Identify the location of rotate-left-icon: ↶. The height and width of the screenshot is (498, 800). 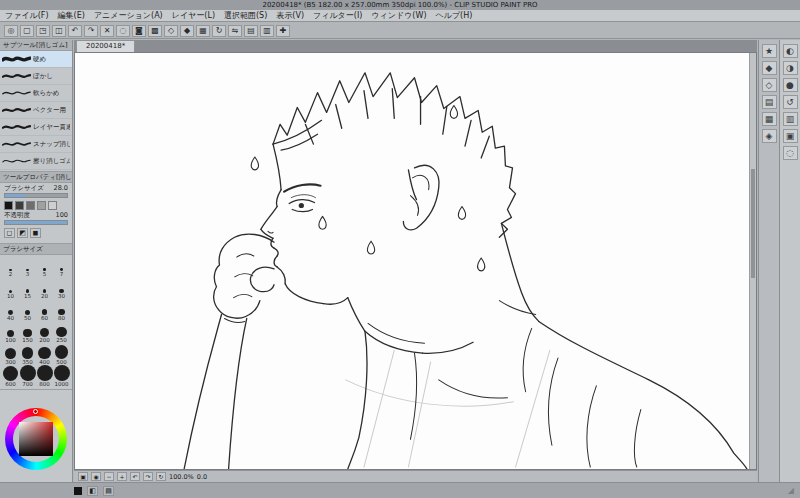
(135, 476).